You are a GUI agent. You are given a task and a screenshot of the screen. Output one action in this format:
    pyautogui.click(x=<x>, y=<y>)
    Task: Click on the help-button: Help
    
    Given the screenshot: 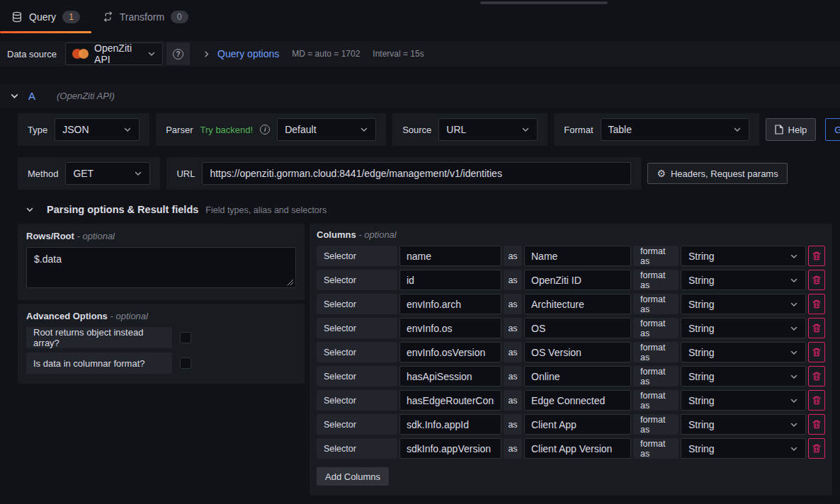 What is the action you would take?
    pyautogui.click(x=791, y=130)
    